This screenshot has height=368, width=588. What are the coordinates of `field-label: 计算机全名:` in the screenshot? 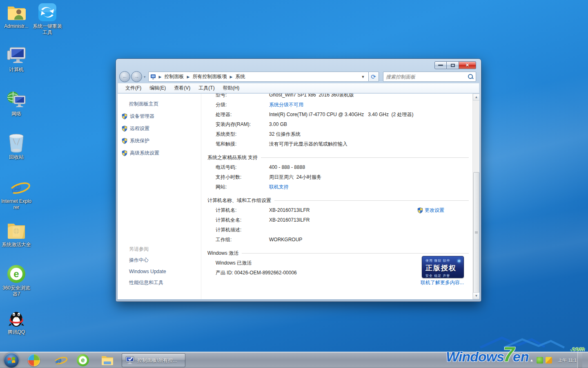 It's located at (238, 220).